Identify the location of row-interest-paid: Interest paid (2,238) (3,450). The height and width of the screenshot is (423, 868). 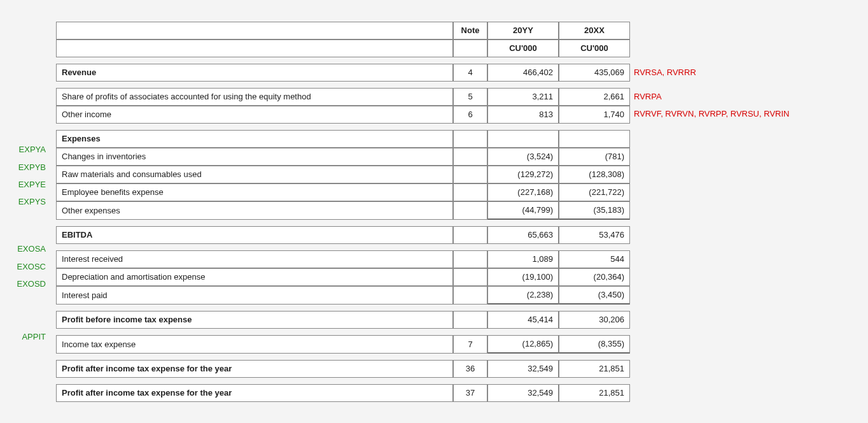
(343, 296).